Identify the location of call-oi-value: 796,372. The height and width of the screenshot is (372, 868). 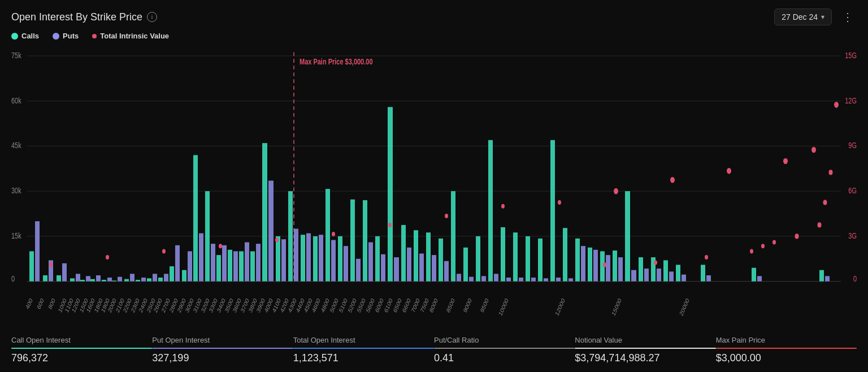
(81, 358).